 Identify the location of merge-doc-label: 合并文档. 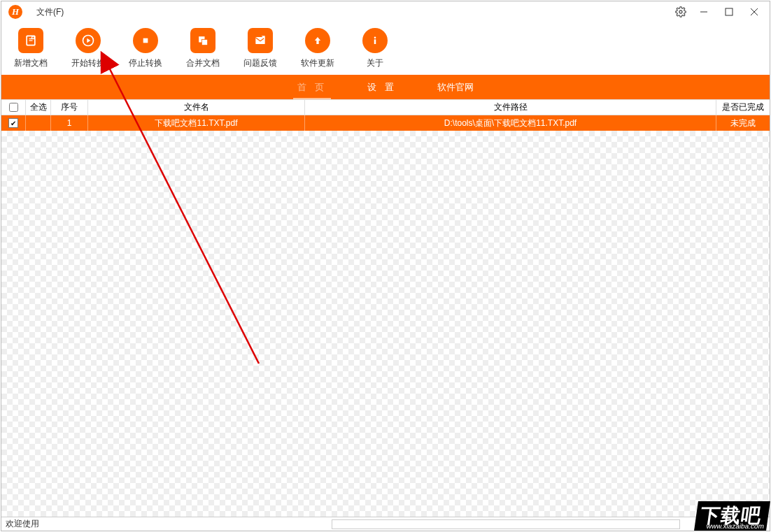
(203, 63).